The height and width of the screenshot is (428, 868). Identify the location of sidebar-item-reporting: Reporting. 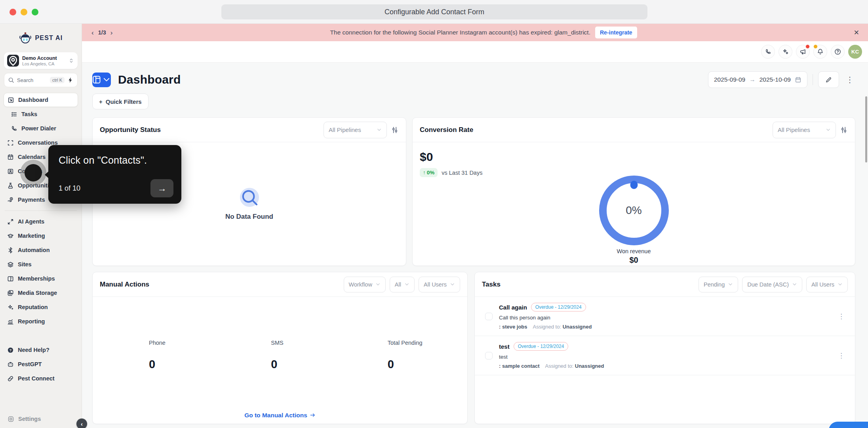
(41, 321).